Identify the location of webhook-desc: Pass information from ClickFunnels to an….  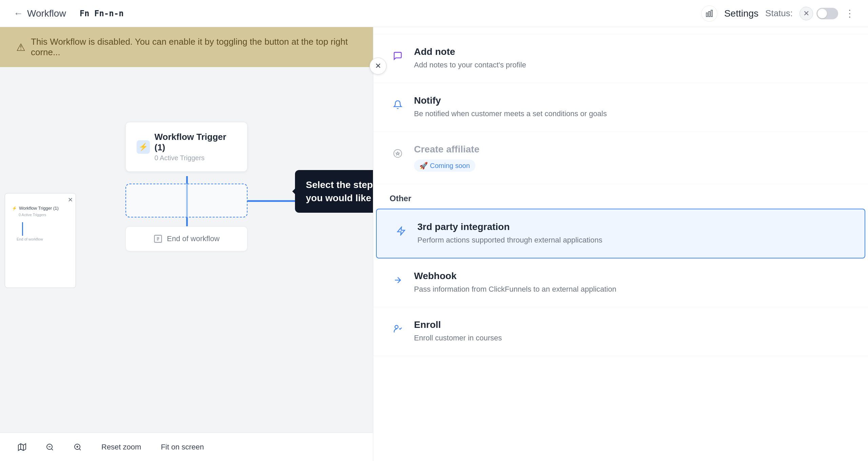
(515, 289).